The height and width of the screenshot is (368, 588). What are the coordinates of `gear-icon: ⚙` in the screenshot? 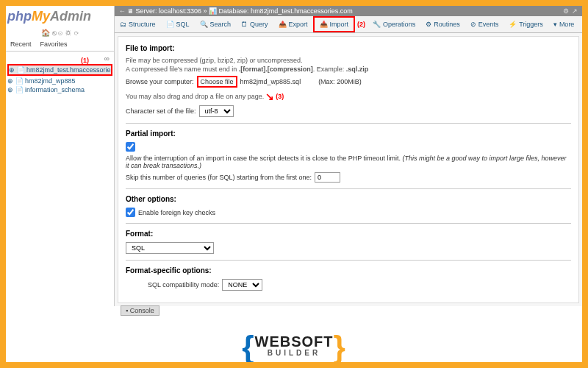 It's located at (566, 11).